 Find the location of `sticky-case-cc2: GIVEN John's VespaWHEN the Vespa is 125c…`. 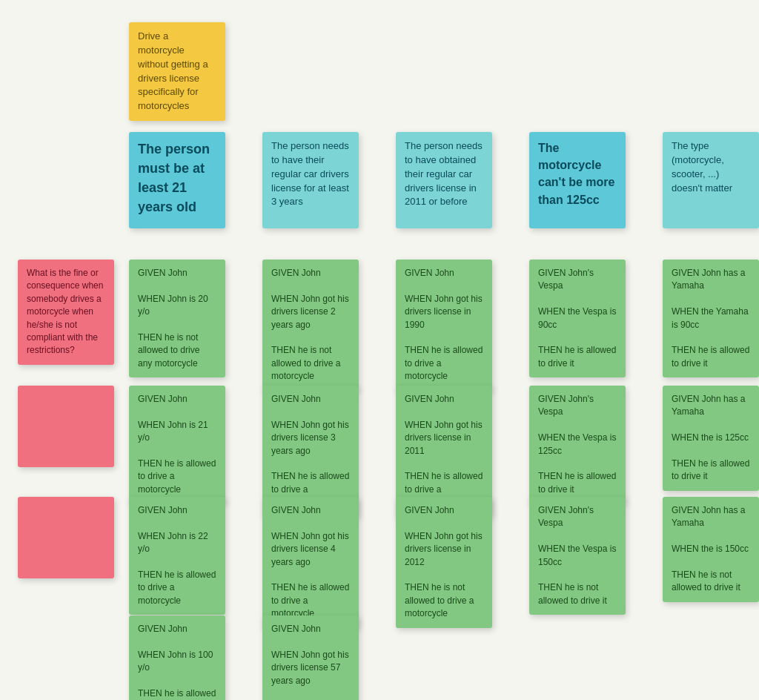

sticky-case-cc2: GIVEN John's VespaWHEN the Vespa is 125c… is located at coordinates (577, 445).